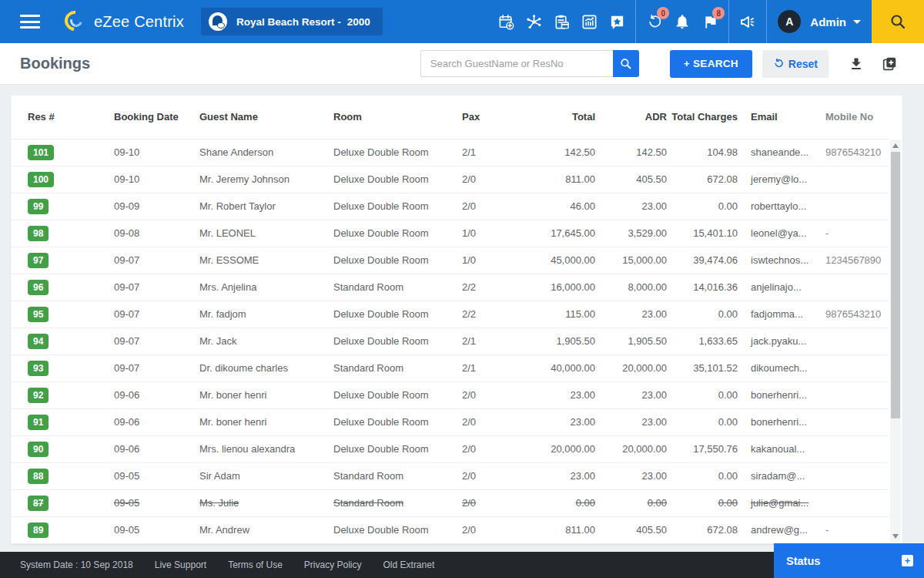  Describe the element at coordinates (450, 153) in the screenshot. I see `table-row: 101 09-10 Shane Anderson Deluxe Double R…` at that location.